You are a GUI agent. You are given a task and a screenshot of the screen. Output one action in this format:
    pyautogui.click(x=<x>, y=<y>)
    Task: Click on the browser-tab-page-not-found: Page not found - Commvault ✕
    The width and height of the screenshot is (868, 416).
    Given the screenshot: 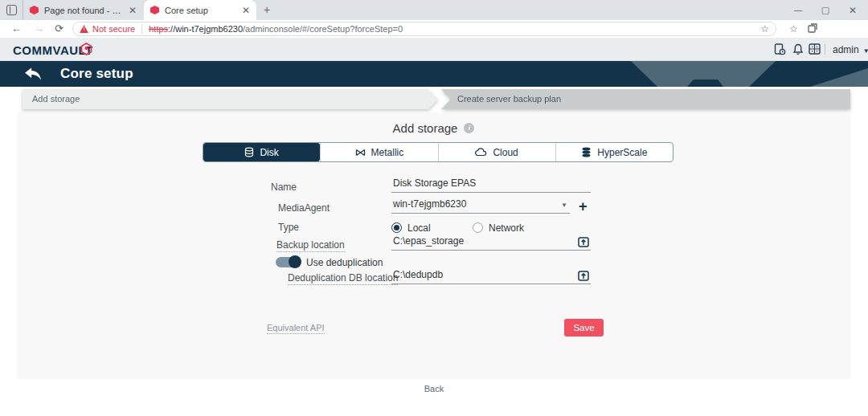 What is the action you would take?
    pyautogui.click(x=83, y=10)
    